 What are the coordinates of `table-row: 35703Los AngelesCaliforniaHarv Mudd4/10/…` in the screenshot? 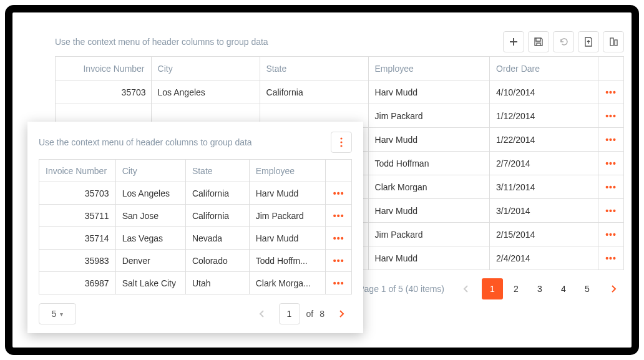 It's located at (339, 92).